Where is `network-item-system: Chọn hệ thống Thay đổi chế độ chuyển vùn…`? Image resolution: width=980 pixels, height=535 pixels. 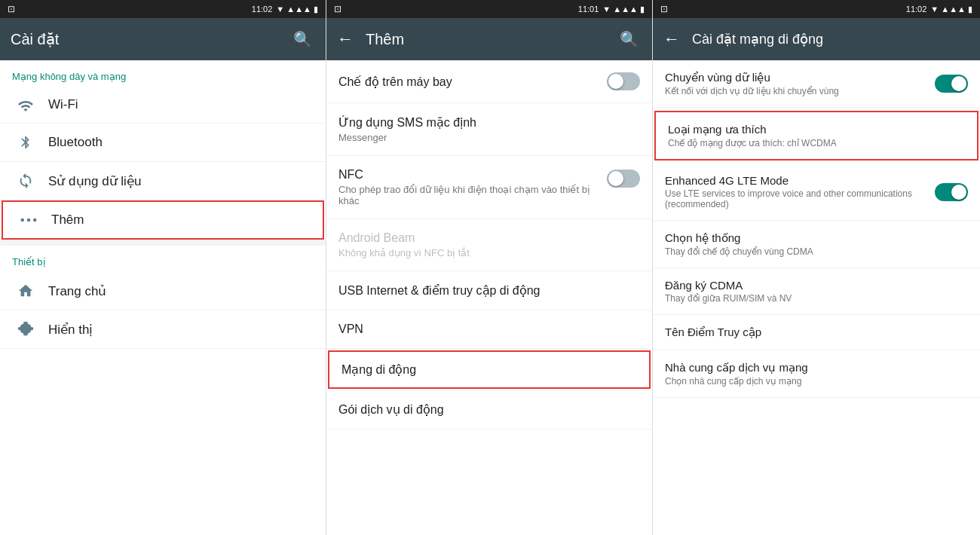 network-item-system: Chọn hệ thống Thay đổi chế độ chuyển vùn… is located at coordinates (816, 244).